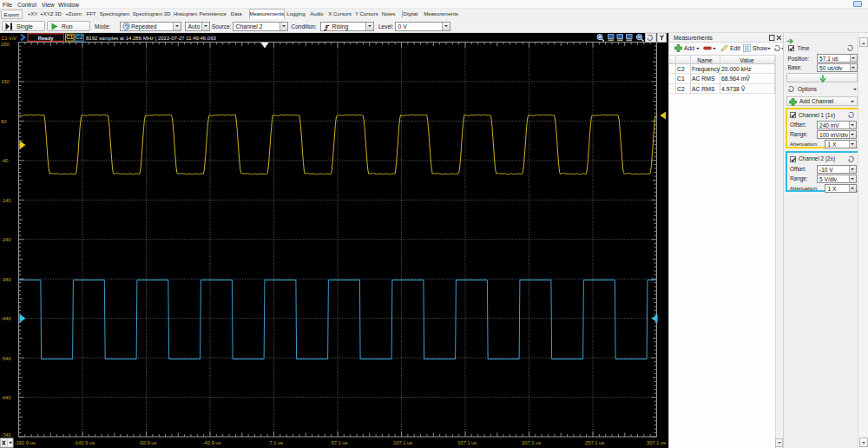  I want to click on svg-text: C2, so click(80, 36).